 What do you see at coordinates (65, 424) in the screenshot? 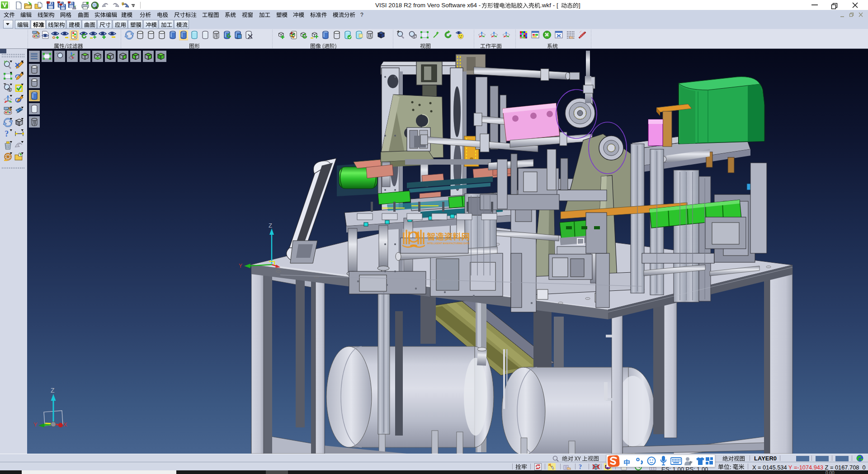
I see `svg-text: X` at bounding box center [65, 424].